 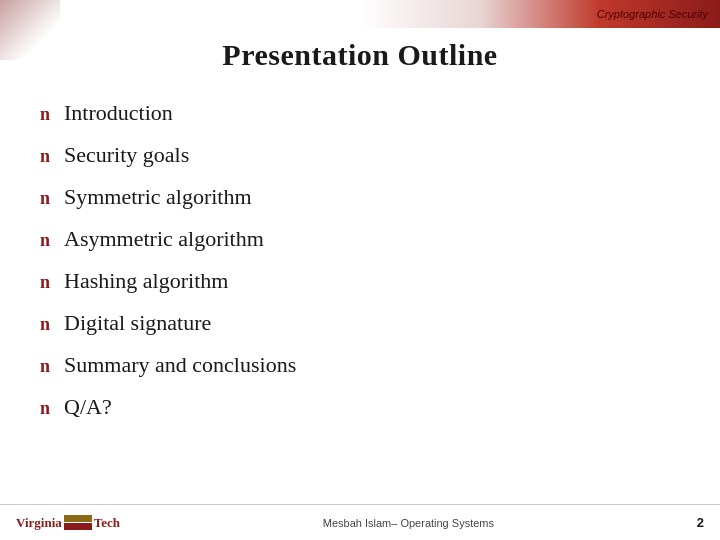 I want to click on list-item: n Digital signature, so click(x=360, y=323).